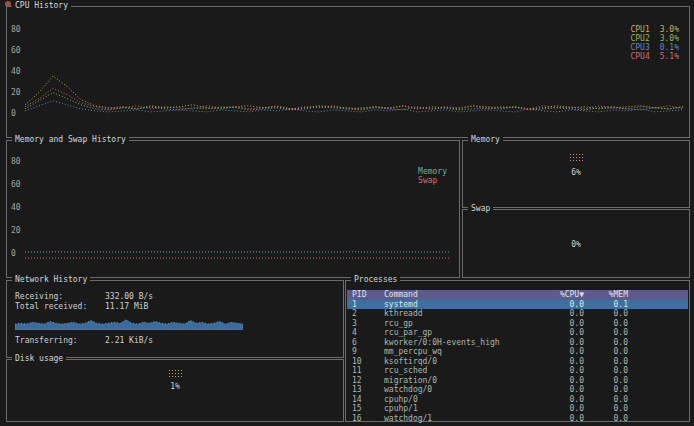 This screenshot has width=694, height=426. I want to click on panel-title: Swap, so click(480, 208).